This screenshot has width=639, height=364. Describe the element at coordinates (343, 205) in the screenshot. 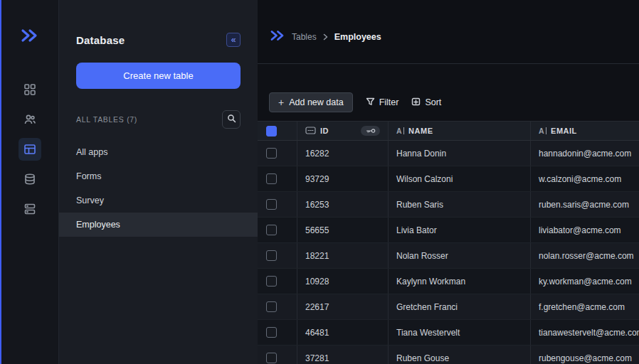

I see `cell-id: 16253` at that location.